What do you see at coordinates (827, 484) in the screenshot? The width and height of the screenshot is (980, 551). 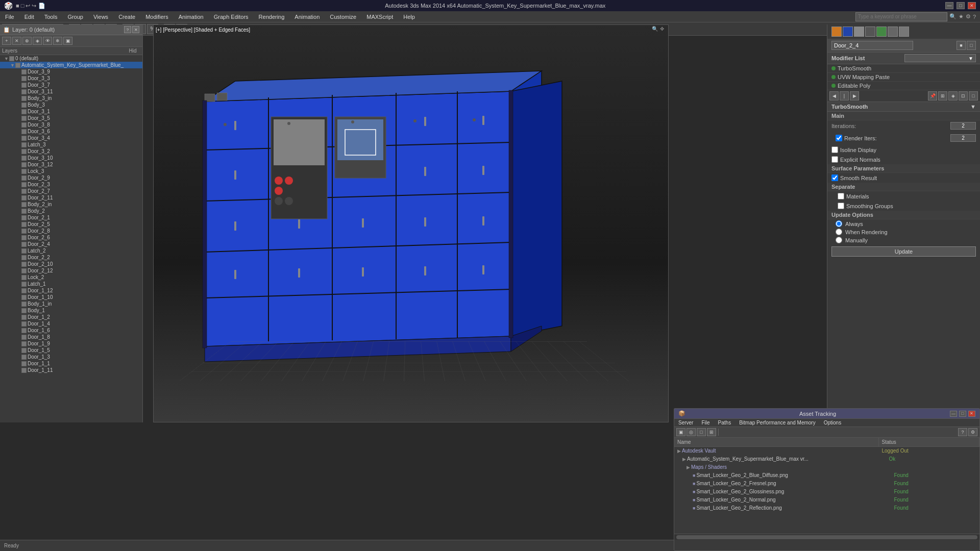 I see `at-row-fresnel: ■Smart_Locker_Geo_2_Fresnel.png Found` at bounding box center [827, 484].